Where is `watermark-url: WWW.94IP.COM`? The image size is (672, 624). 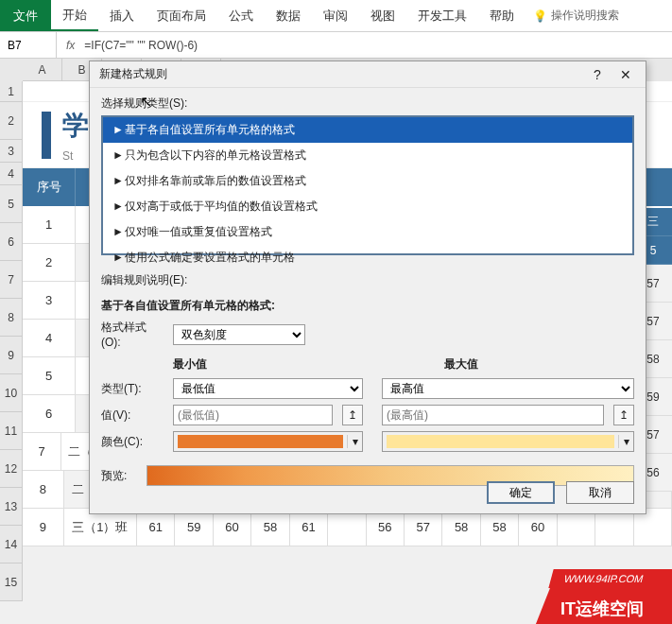 watermark-url: WWW.94IP.COM is located at coordinates (611, 579).